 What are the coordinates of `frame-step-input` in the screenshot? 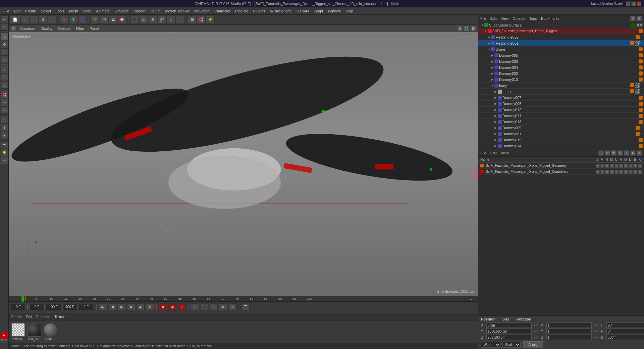 It's located at (87, 307).